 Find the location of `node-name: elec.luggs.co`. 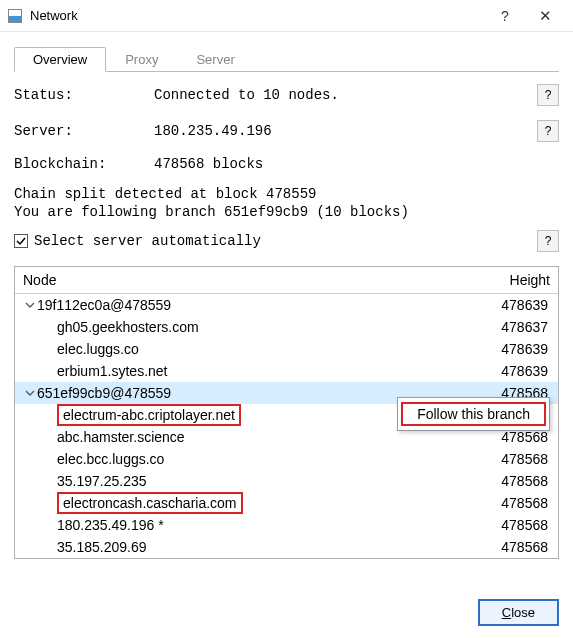

node-name: elec.luggs.co is located at coordinates (250, 349).